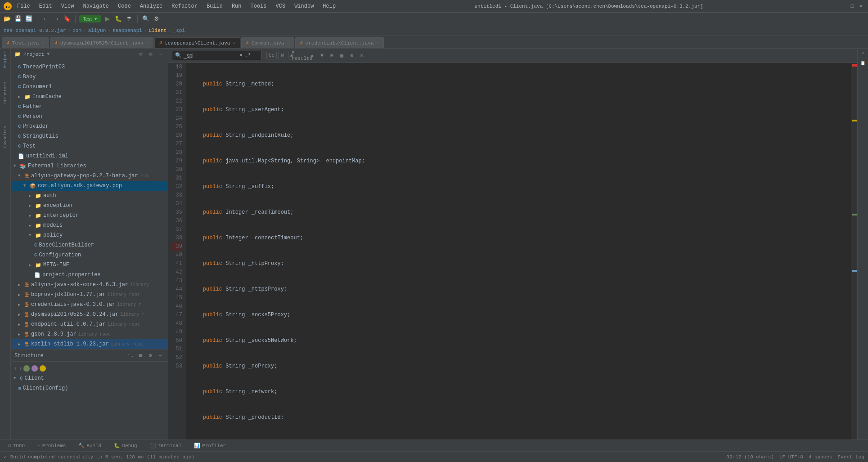 This screenshot has height=462, width=868. Describe the element at coordinates (151, 54) in the screenshot. I see `project-panel-gear-icon: ⚙` at that location.